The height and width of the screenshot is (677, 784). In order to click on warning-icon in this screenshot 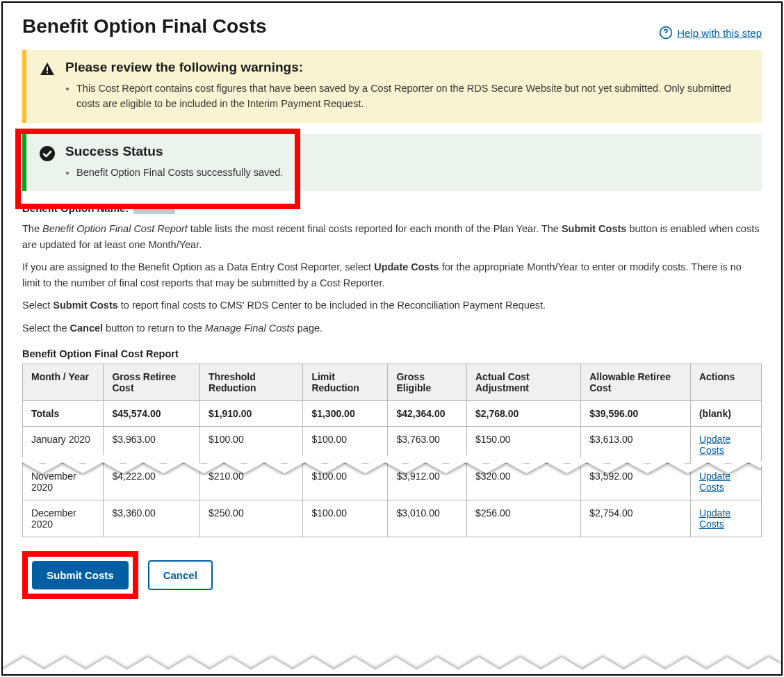, I will do `click(47, 88)`.